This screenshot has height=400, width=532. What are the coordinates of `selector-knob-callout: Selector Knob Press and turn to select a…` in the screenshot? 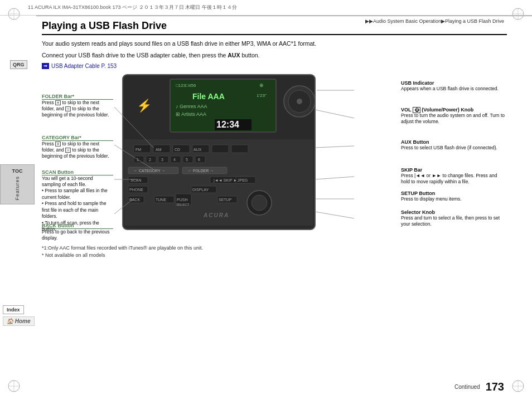 It's located at (454, 218).